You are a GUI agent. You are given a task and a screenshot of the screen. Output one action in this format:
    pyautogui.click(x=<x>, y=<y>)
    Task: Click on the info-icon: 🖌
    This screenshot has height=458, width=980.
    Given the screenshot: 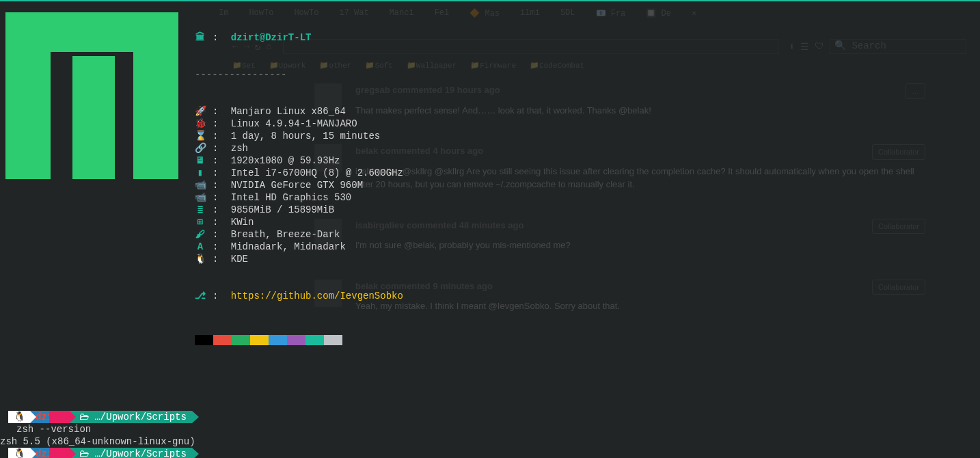 What is the action you would take?
    pyautogui.click(x=200, y=234)
    